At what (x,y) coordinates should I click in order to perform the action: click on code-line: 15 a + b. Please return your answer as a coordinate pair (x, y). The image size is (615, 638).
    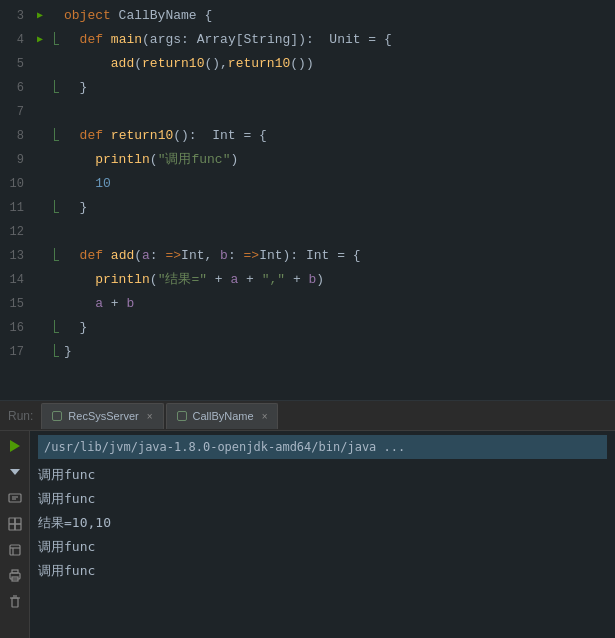
    Looking at the image, I should click on (308, 304).